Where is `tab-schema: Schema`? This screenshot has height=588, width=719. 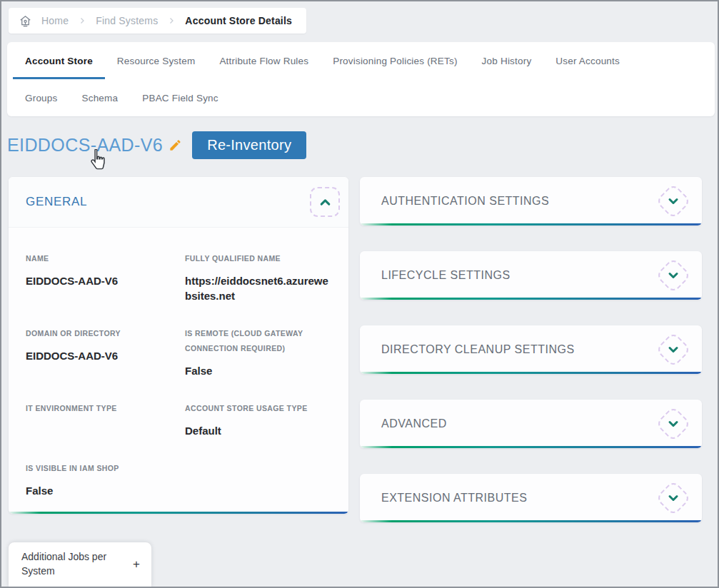 tab-schema: Schema is located at coordinates (100, 98).